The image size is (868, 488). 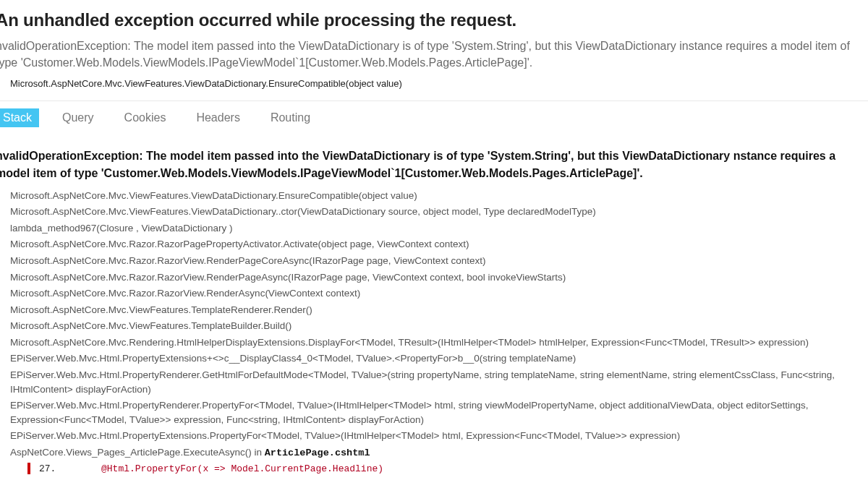 What do you see at coordinates (434, 117) in the screenshot?
I see `tab-bar: Stack Query Cookies Headers Routing` at bounding box center [434, 117].